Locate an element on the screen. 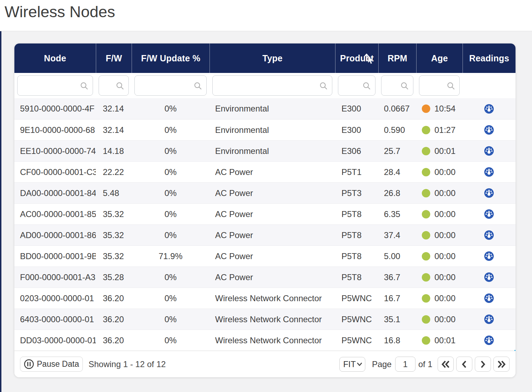  of-pages-label: of 1 is located at coordinates (425, 364).